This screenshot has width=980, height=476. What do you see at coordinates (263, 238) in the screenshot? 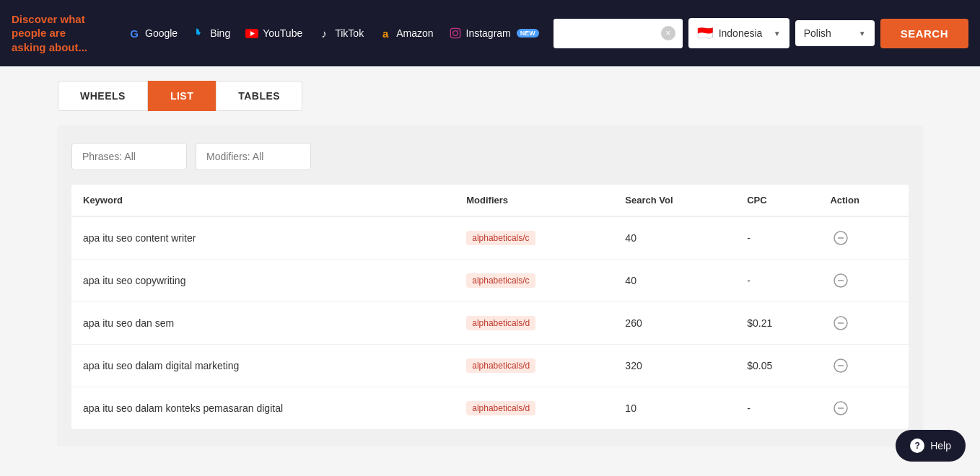
I see `keyword-cell: apa itu seo content writer` at bounding box center [263, 238].